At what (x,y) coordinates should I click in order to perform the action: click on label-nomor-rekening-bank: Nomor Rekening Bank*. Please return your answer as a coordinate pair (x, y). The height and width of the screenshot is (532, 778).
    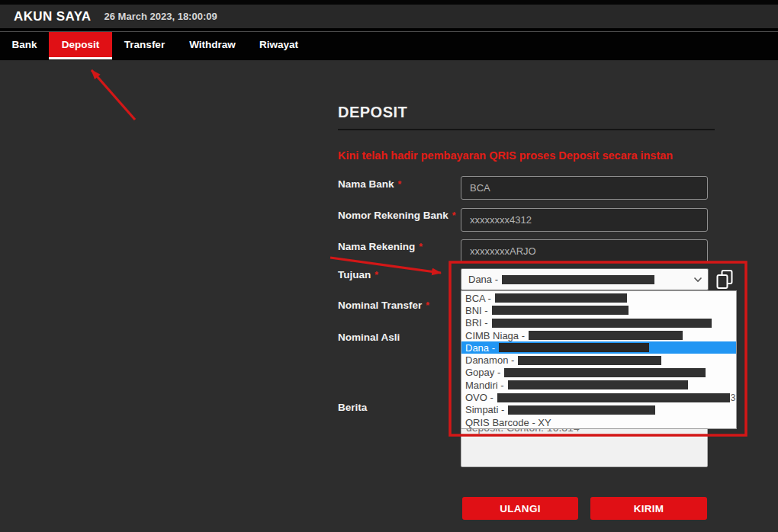
    Looking at the image, I should click on (397, 215).